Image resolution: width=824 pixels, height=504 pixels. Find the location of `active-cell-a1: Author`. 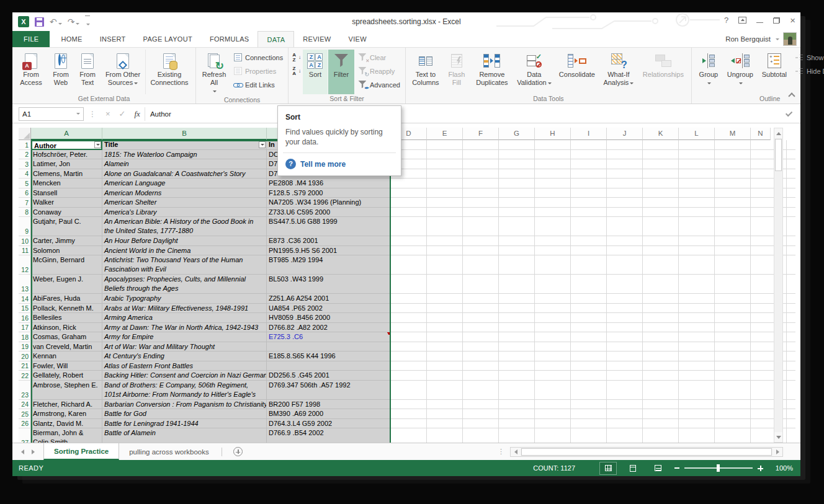

active-cell-a1: Author is located at coordinates (67, 145).